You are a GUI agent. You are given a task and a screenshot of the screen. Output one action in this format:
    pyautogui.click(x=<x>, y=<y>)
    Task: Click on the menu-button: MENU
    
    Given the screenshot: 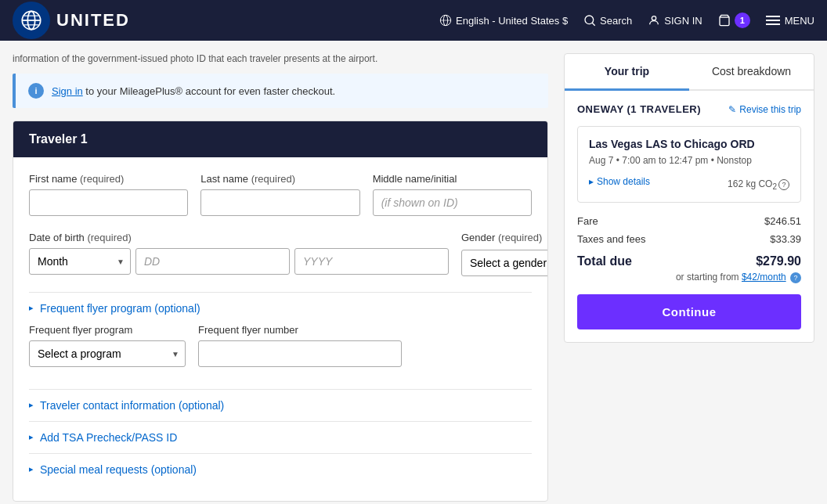 What is the action you would take?
    pyautogui.click(x=790, y=20)
    